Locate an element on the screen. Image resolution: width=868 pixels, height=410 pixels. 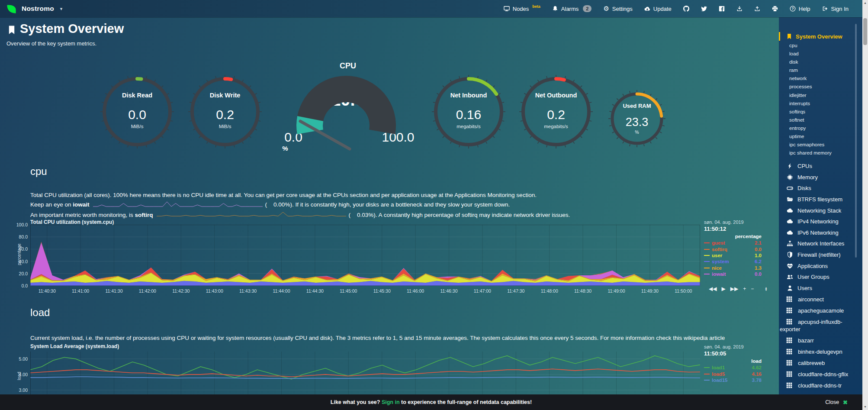
nav-label: Sign In is located at coordinates (840, 9).